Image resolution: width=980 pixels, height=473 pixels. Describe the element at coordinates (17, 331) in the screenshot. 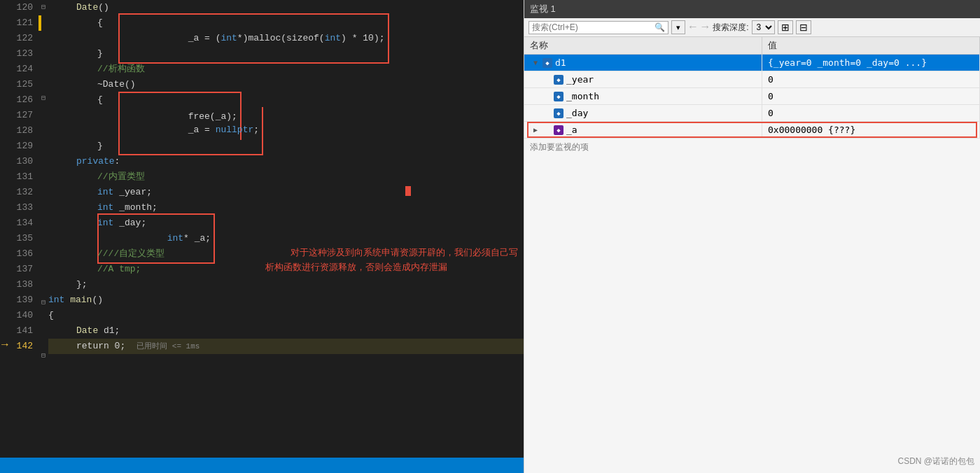

I see `linenum-141: 141` at that location.